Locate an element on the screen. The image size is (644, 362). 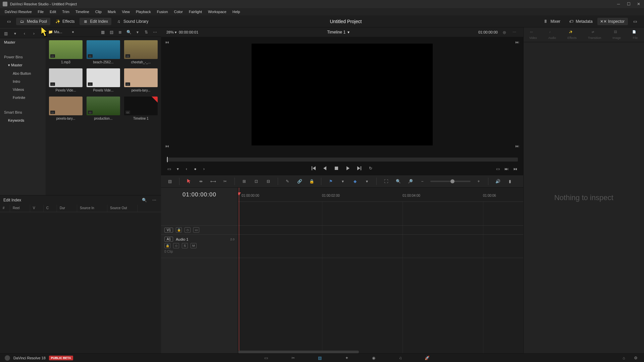
metadata-toggle: 🏷Metadata is located at coordinates (581, 21).